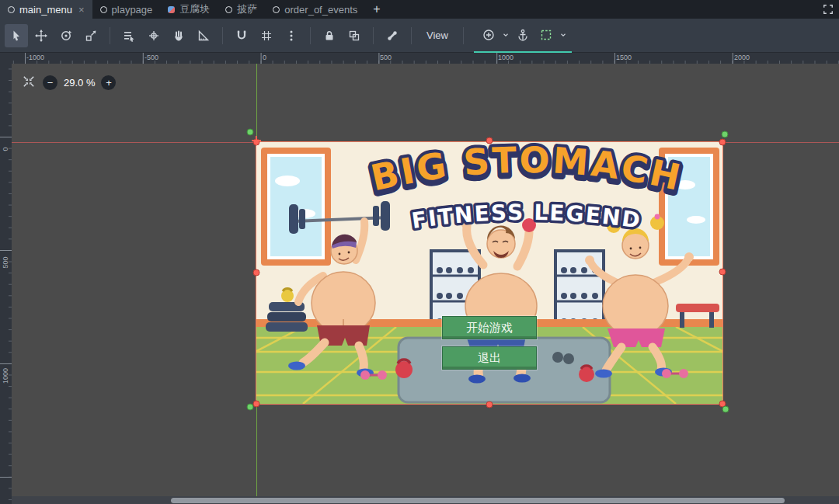 The width and height of the screenshot is (839, 504). What do you see at coordinates (329, 36) in the screenshot?
I see `lock-node-button` at bounding box center [329, 36].